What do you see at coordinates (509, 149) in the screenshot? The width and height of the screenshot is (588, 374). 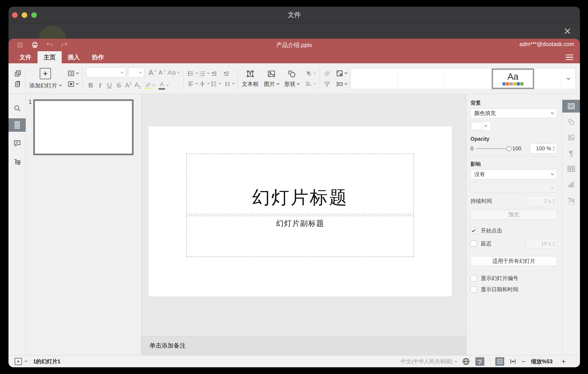 I see `opacity-slider-thumb` at bounding box center [509, 149].